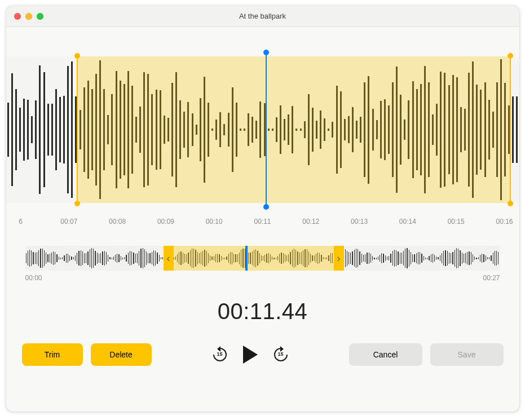  What do you see at coordinates (504, 222) in the screenshot?
I see `axis-tick-label: 00:16` at bounding box center [504, 222].